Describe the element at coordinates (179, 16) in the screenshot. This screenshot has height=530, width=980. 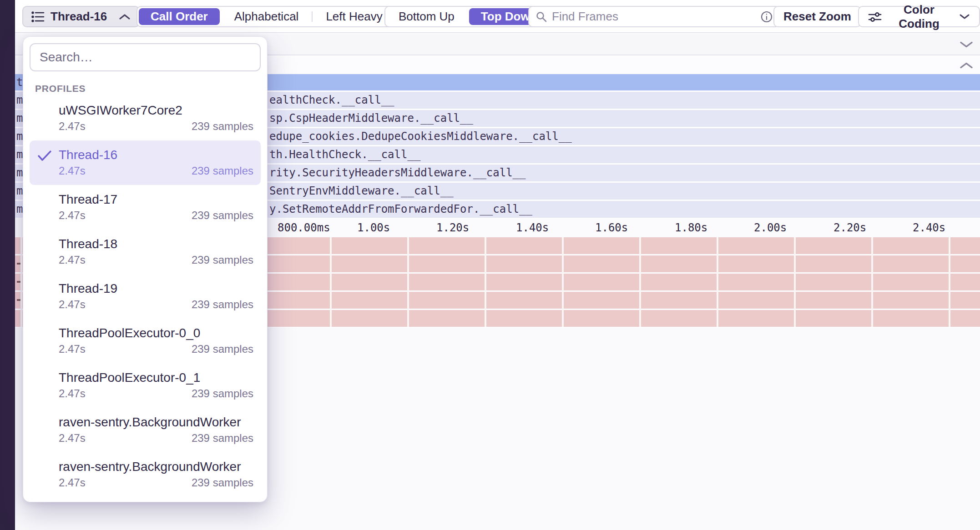
I see `tab-call-order: Call Order` at that location.